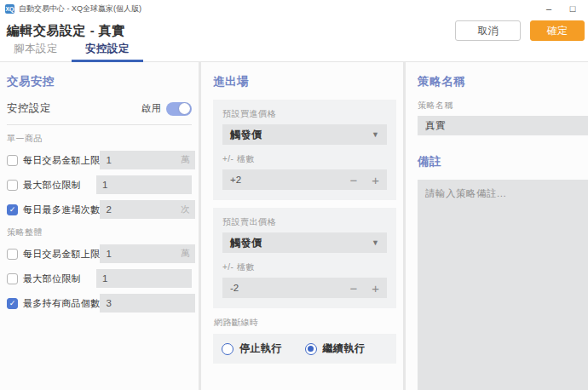  I want to click on tab-security-settings: 安控設定, so click(107, 52).